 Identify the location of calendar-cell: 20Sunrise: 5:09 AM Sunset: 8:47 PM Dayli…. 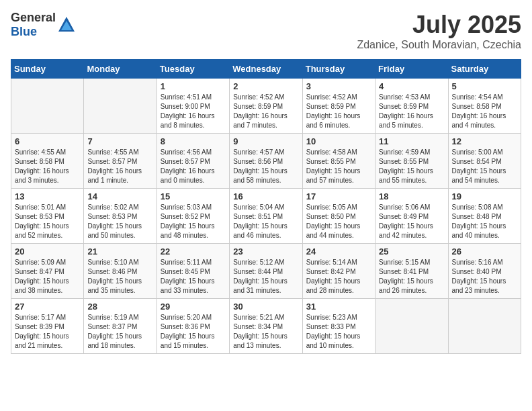
(48, 271).